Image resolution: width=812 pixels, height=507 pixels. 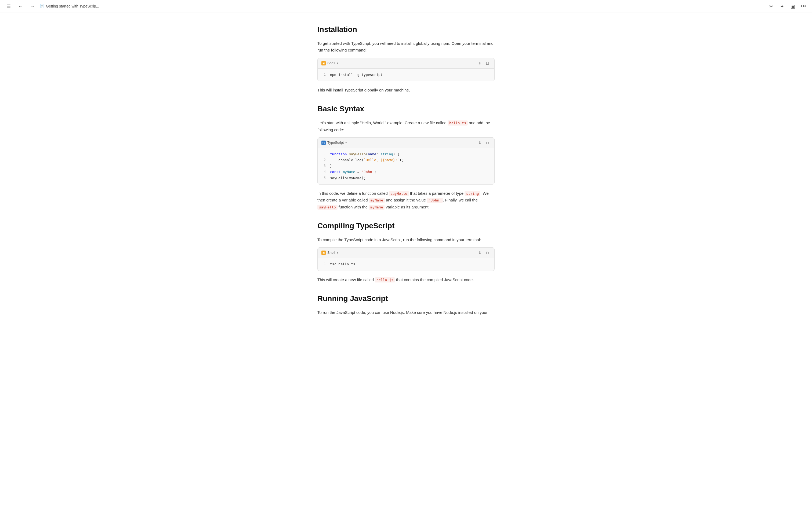 I want to click on p2-code1: sayHello, so click(x=399, y=194).